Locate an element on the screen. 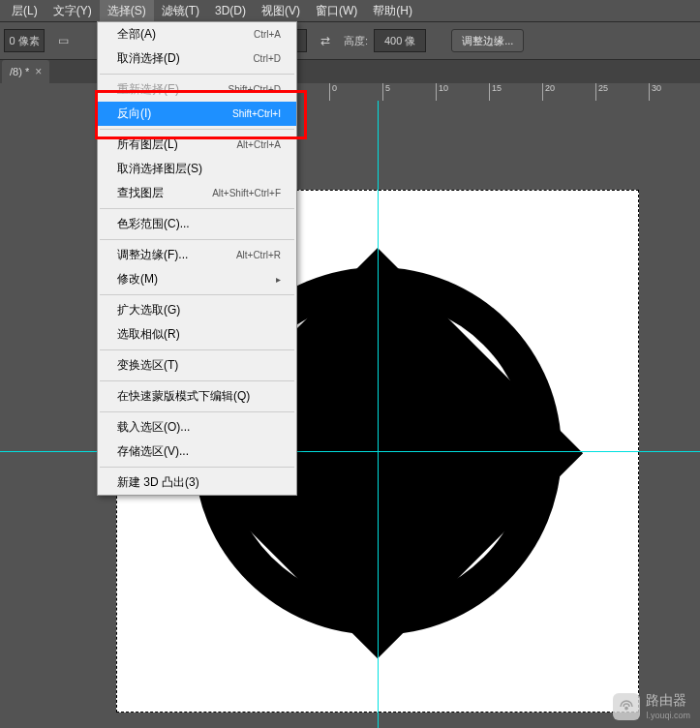 Image resolution: width=700 pixels, height=728 pixels. ruler-tick: 10 is located at coordinates (441, 92).